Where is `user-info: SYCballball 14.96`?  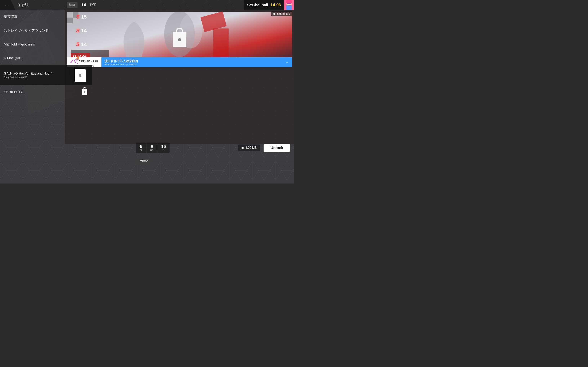 user-info: SYCballball 14.96 is located at coordinates (264, 5).